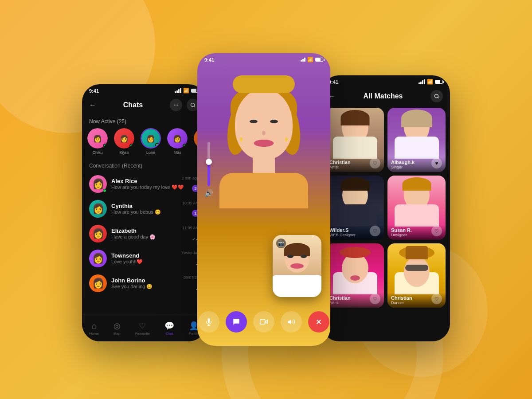 Image resolution: width=532 pixels, height=399 pixels. Describe the element at coordinates (105, 146) in the screenshot. I see `chiku-online-dot` at that location.